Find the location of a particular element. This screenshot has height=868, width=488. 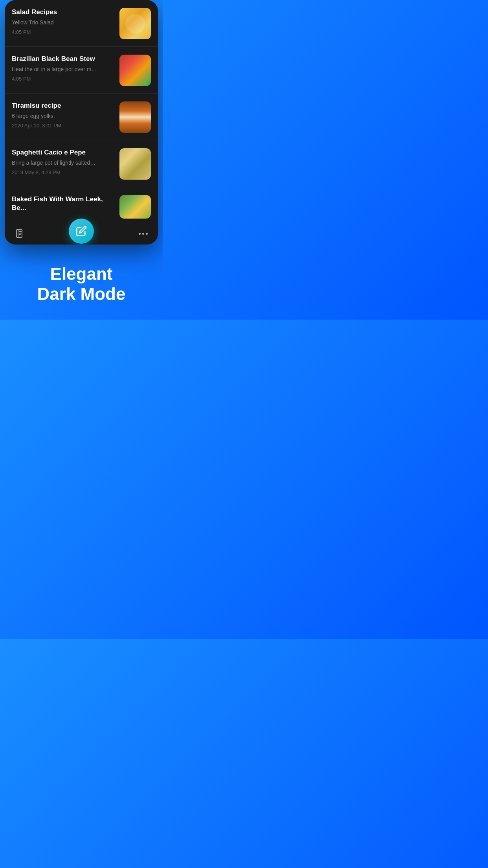

list-item: Spaghetti Cacio e Pepe Bring a large pot… is located at coordinates (81, 164).